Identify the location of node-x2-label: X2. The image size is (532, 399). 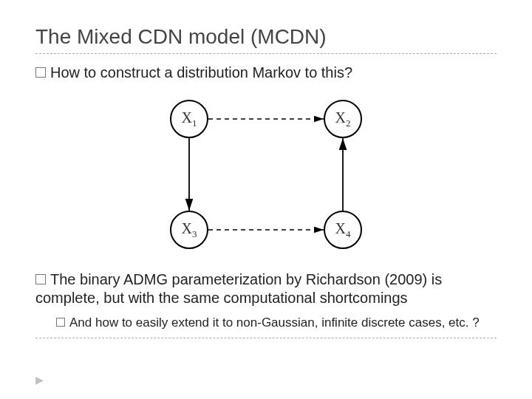
(343, 120).